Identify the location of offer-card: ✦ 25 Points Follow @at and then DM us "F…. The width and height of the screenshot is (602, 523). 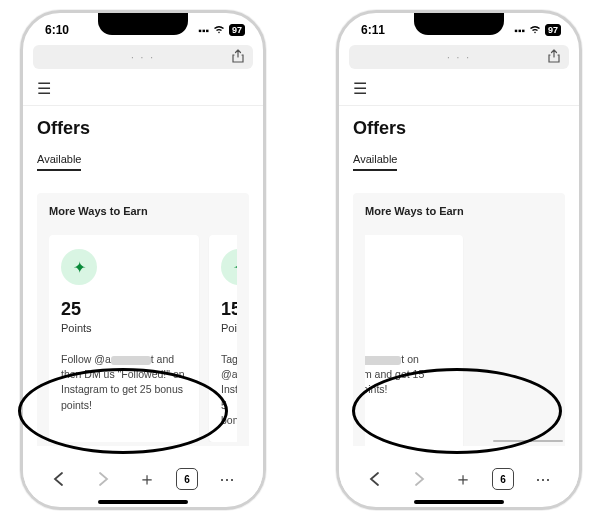
(124, 338).